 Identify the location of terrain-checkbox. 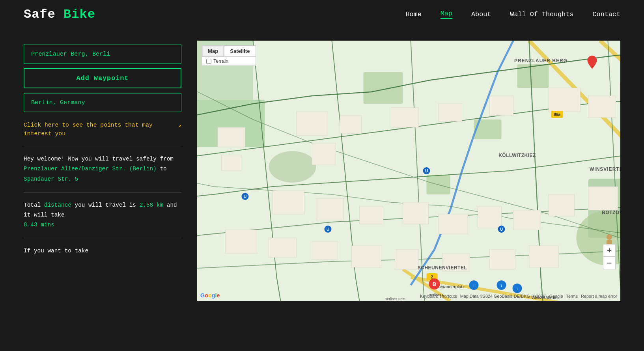
(209, 62).